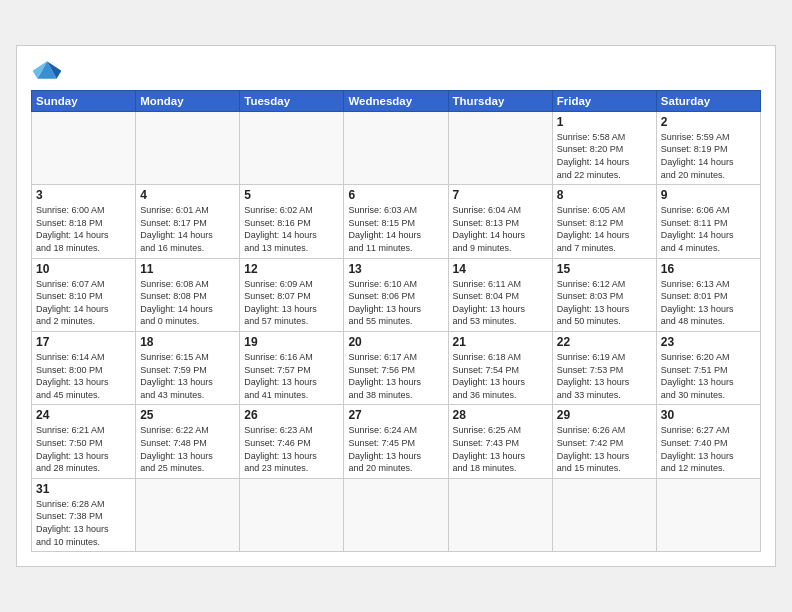 The height and width of the screenshot is (612, 792). What do you see at coordinates (500, 376) in the screenshot?
I see `day-info: Sunrise: 6:18 AM Sunset: 7:54 PM Dayligh…` at bounding box center [500, 376].